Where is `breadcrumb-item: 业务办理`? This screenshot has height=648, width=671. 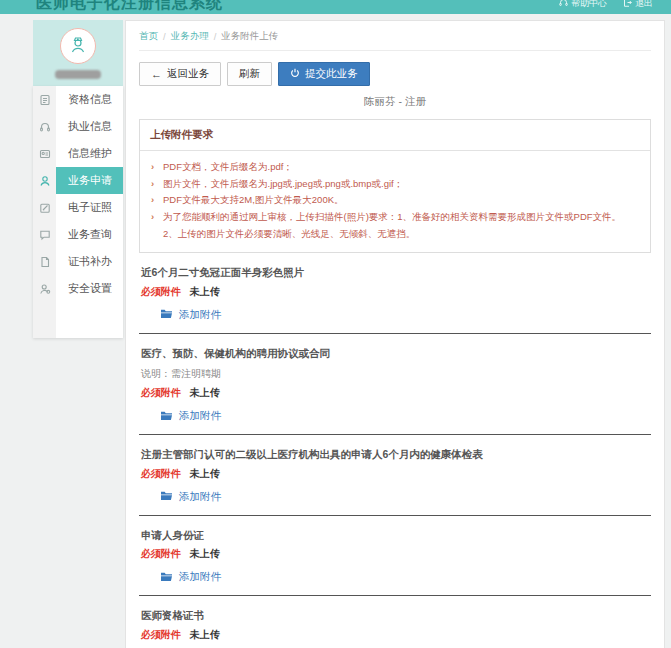 breadcrumb-item: 业务办理 is located at coordinates (190, 36).